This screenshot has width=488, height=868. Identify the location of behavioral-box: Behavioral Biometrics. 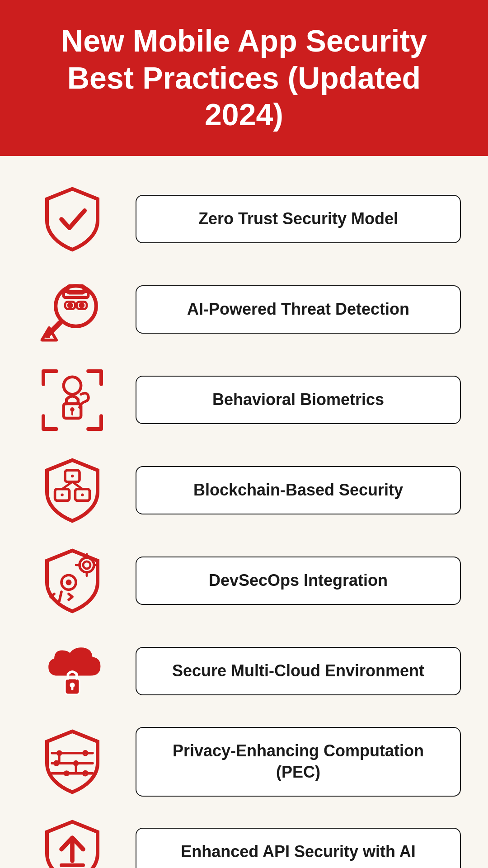
(298, 400).